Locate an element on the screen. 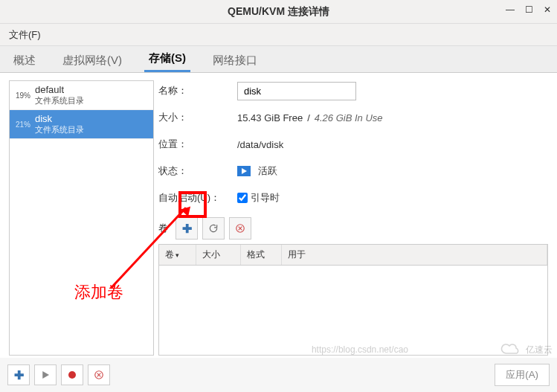 This screenshot has height=392, width=557. col-format: 格式 is located at coordinates (262, 254).